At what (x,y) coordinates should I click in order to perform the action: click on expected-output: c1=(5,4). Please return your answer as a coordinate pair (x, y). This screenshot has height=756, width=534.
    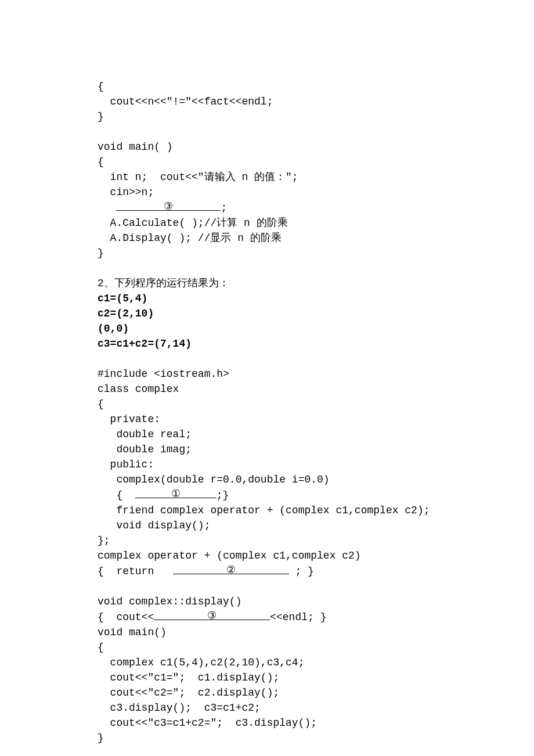
    Looking at the image, I should click on (122, 298).